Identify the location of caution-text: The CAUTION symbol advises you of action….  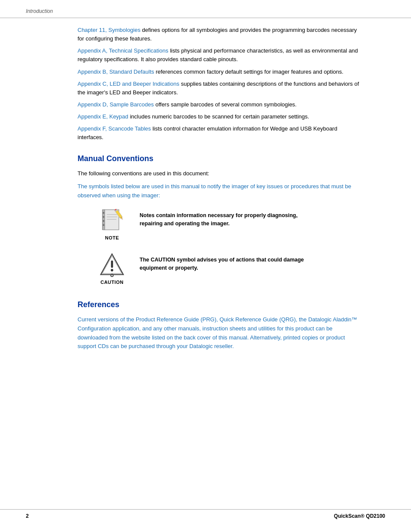
(230, 263).